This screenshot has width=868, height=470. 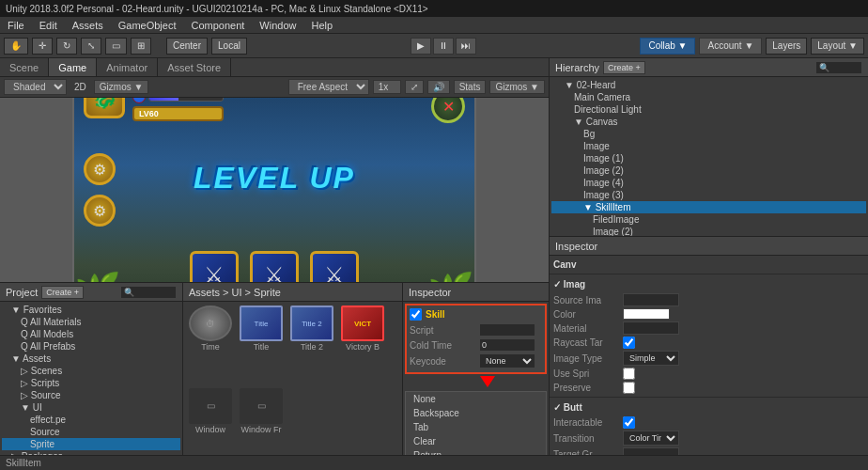 What do you see at coordinates (439, 86) in the screenshot?
I see `mute-btn: 🔊` at bounding box center [439, 86].